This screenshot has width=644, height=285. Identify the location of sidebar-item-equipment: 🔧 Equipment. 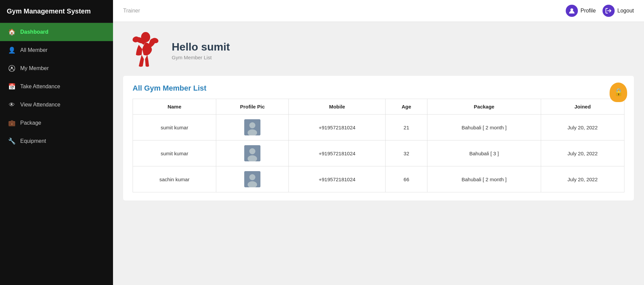
(57, 141).